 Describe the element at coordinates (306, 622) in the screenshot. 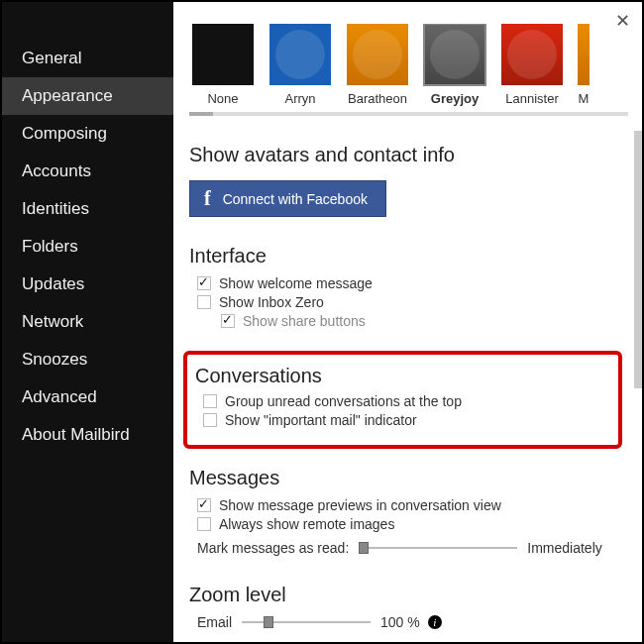

I see `zoom-email-slider` at that location.